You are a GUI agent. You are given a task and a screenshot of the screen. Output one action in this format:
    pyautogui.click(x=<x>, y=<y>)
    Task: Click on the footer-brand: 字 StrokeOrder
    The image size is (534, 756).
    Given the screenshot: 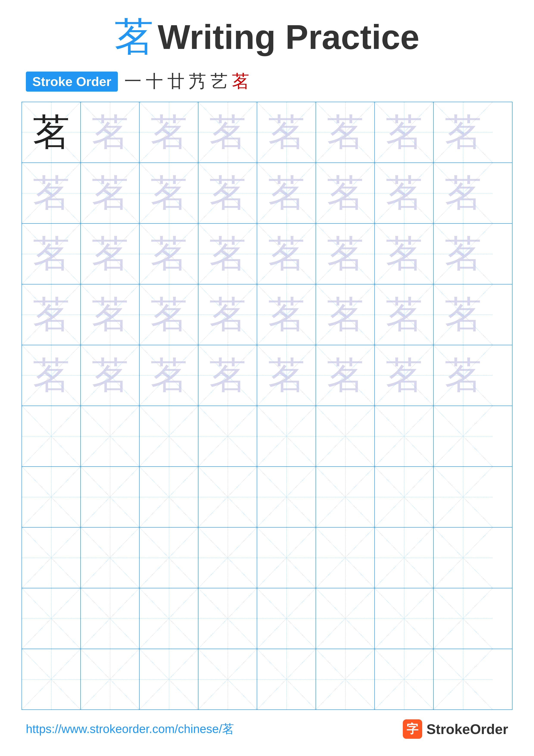 What is the action you would take?
    pyautogui.click(x=455, y=729)
    